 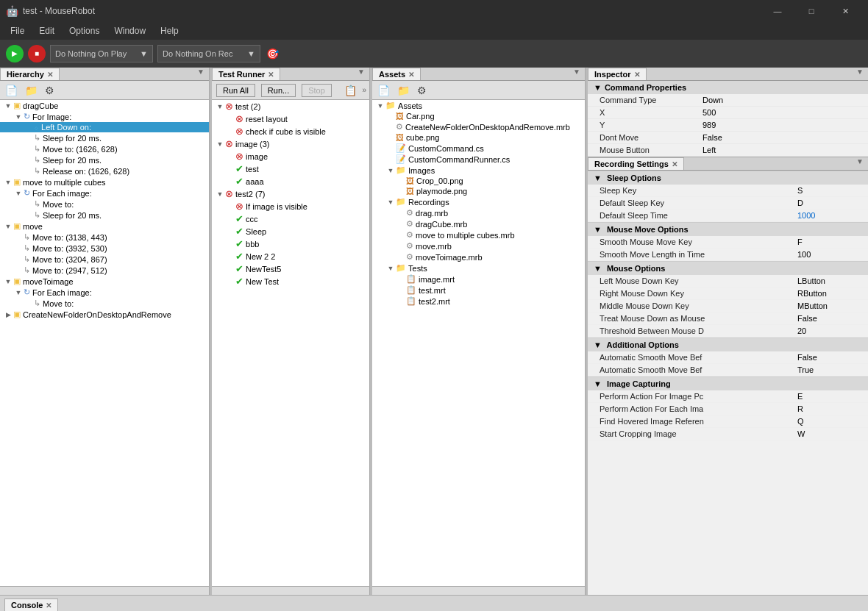 What do you see at coordinates (235, 90) in the screenshot?
I see `run-all-button: Run All` at bounding box center [235, 90].